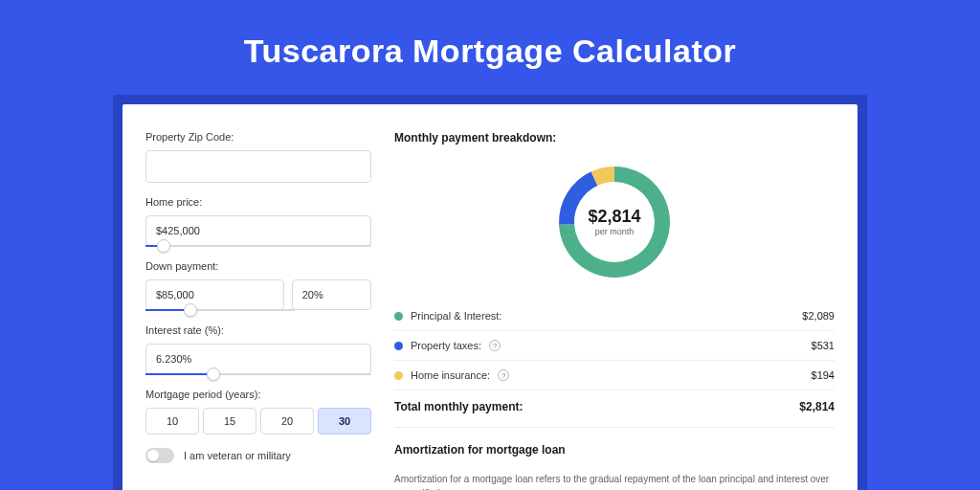  Describe the element at coordinates (614, 450) in the screenshot. I see `amortization-title: Amortization for mortgage loan` at that location.